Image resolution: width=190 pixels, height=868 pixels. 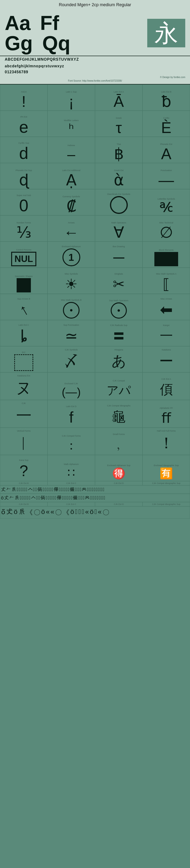 I want to click on cell-miscmathb: Misc Math Symbols B, so click(x=71, y=307).